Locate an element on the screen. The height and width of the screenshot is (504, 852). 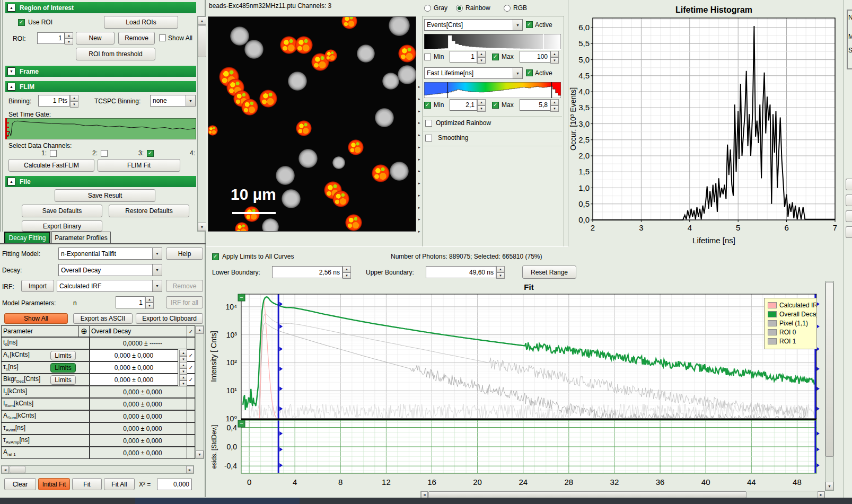
mode-radio-rainbow is located at coordinates (459, 8).